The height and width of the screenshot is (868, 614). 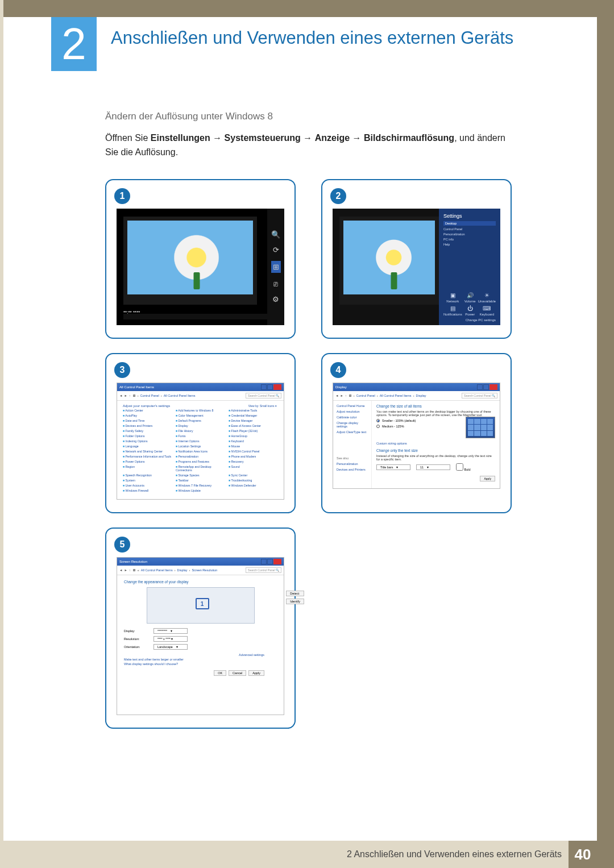 I want to click on cp-item: Mouse, so click(x=254, y=446).